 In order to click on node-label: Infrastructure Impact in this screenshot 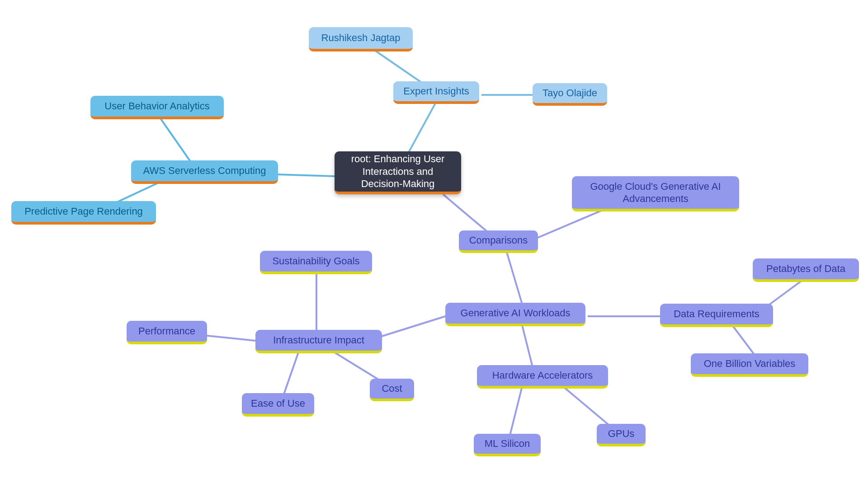, I will do `click(319, 340)`.